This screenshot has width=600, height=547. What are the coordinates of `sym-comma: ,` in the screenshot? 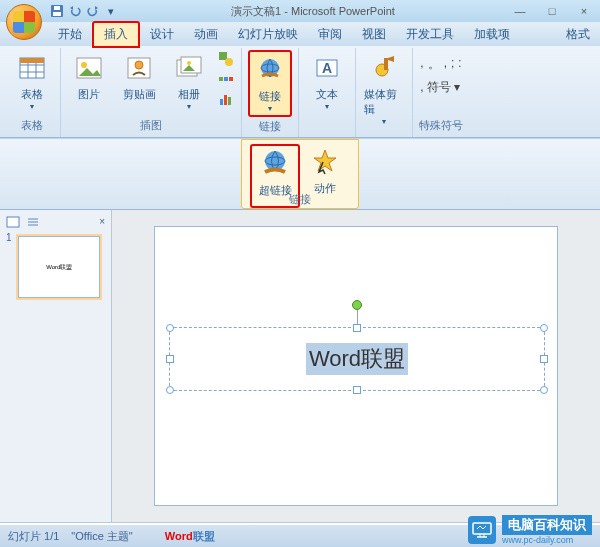 It's located at (422, 64).